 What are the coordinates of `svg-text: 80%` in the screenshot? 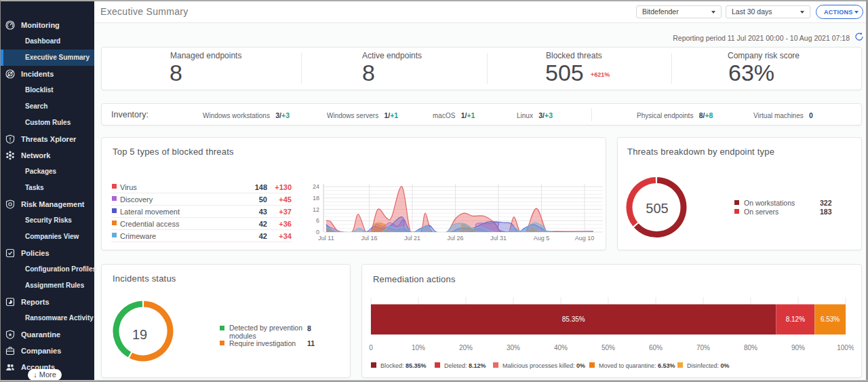 It's located at (751, 347).